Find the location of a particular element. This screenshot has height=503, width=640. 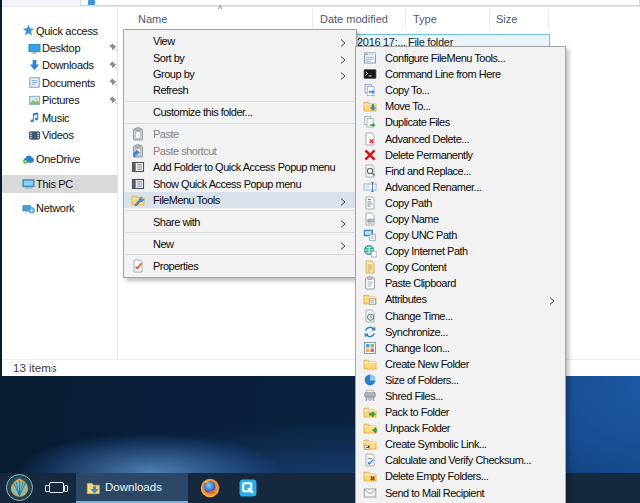

sidebar-item-videos: Videos is located at coordinates (60, 134).